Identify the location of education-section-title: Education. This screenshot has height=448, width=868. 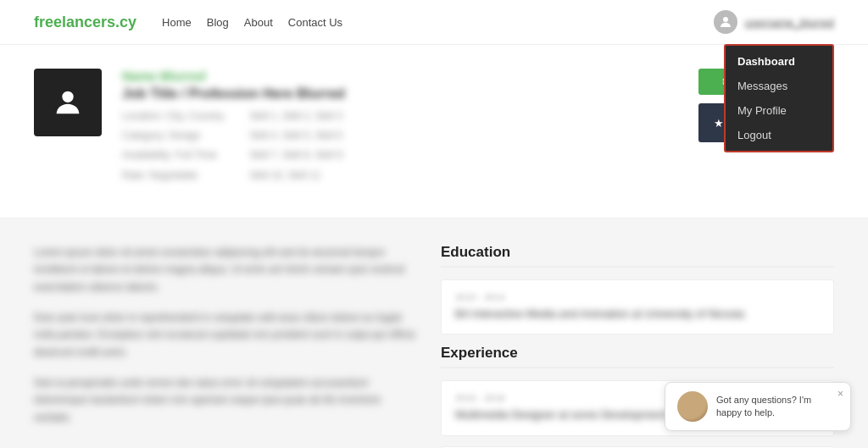
(637, 256).